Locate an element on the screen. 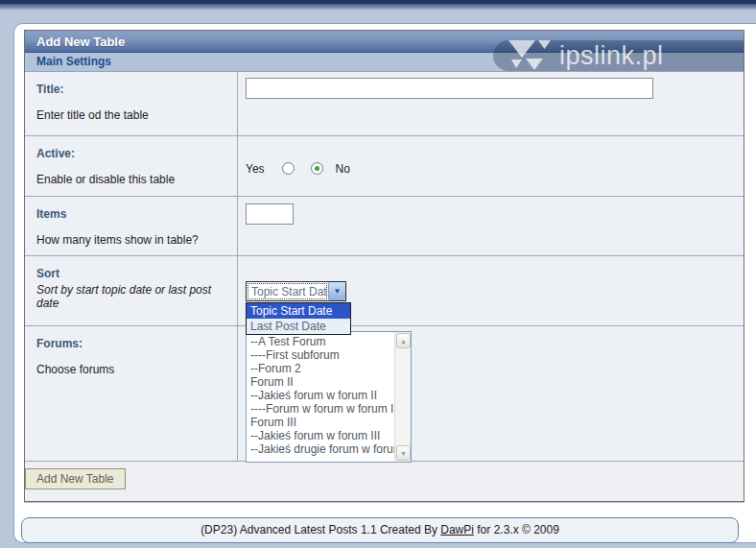  scroll-down-icon: ▼ is located at coordinates (403, 453).